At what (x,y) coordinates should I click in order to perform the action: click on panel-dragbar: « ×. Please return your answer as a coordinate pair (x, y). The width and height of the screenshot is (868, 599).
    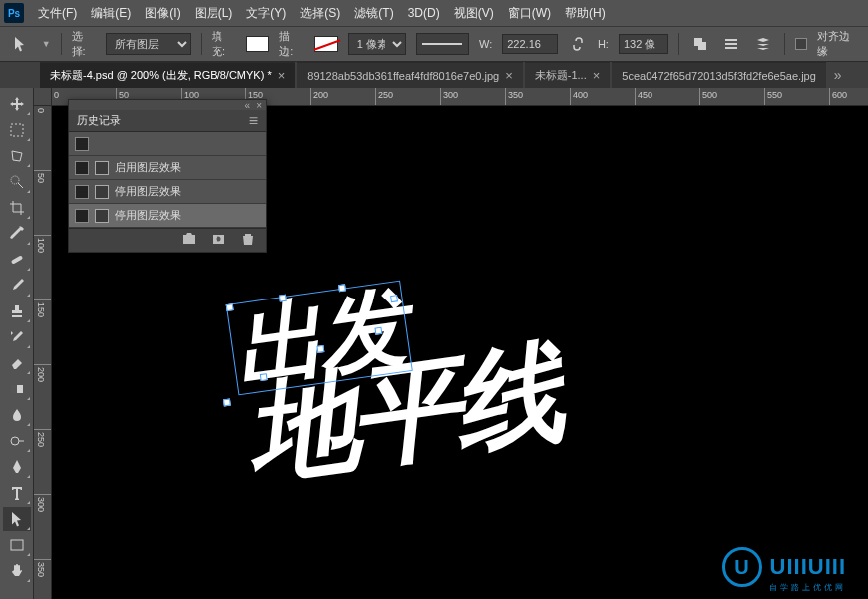
    Looking at the image, I should click on (168, 105).